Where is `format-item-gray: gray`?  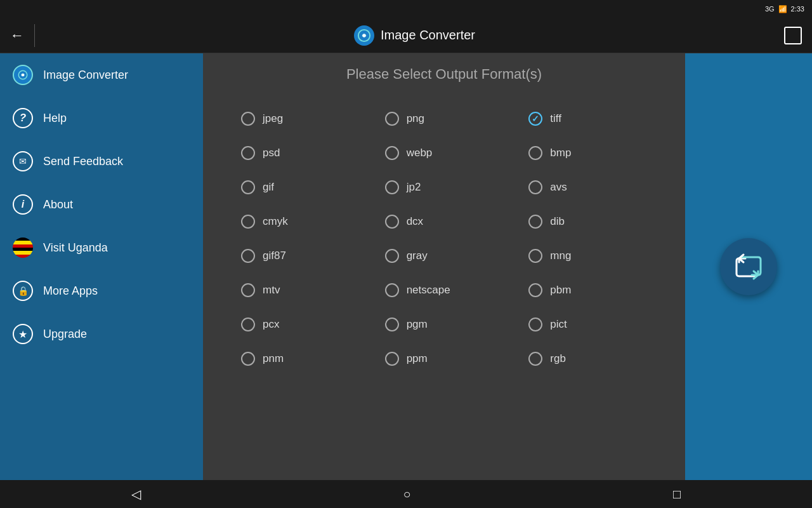
format-item-gray: gray is located at coordinates (444, 256).